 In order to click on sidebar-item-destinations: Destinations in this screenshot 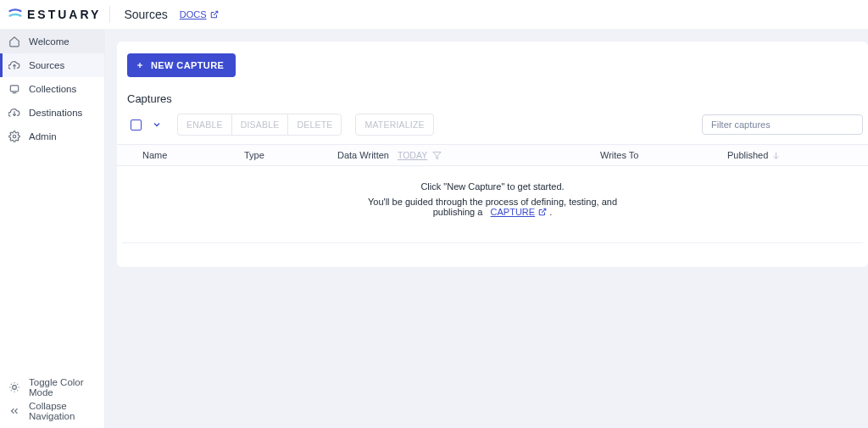, I will do `click(53, 113)`.